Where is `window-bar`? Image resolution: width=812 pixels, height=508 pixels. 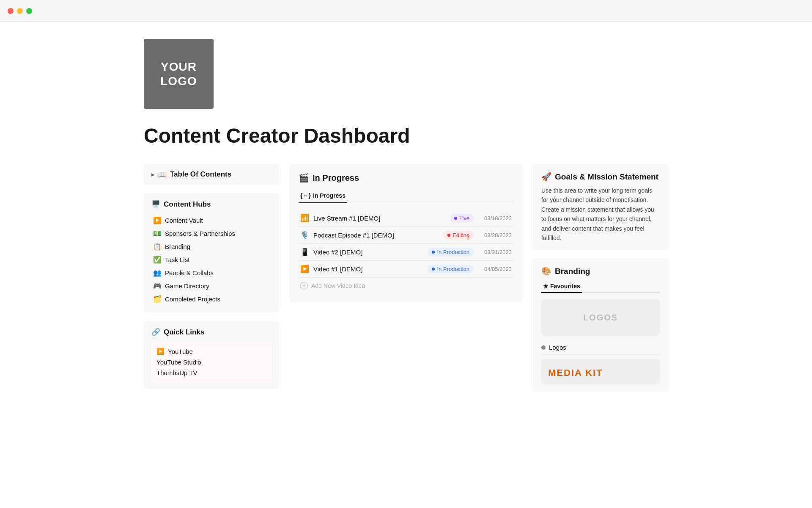 window-bar is located at coordinates (406, 11).